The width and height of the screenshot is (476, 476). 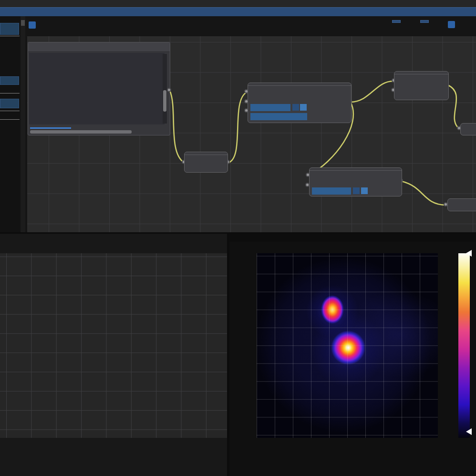 What do you see at coordinates (347, 345) in the screenshot?
I see `heatmap-grid` at bounding box center [347, 345].